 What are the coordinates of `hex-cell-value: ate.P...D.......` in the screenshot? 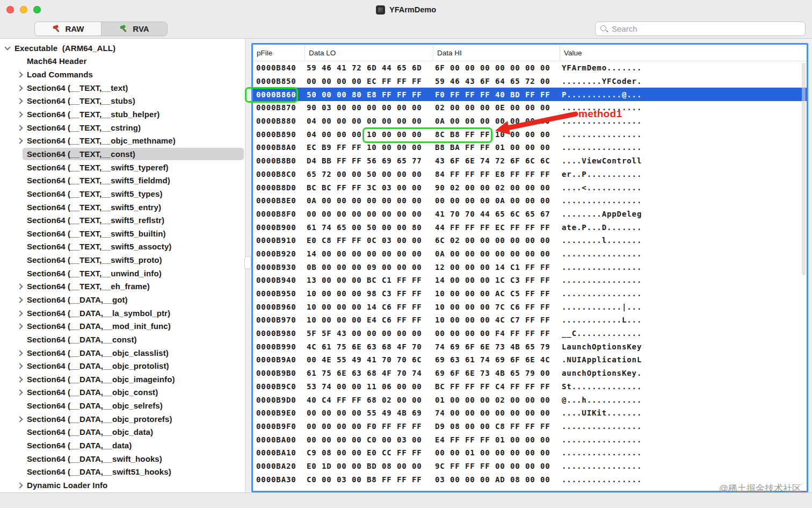 It's located at (601, 227).